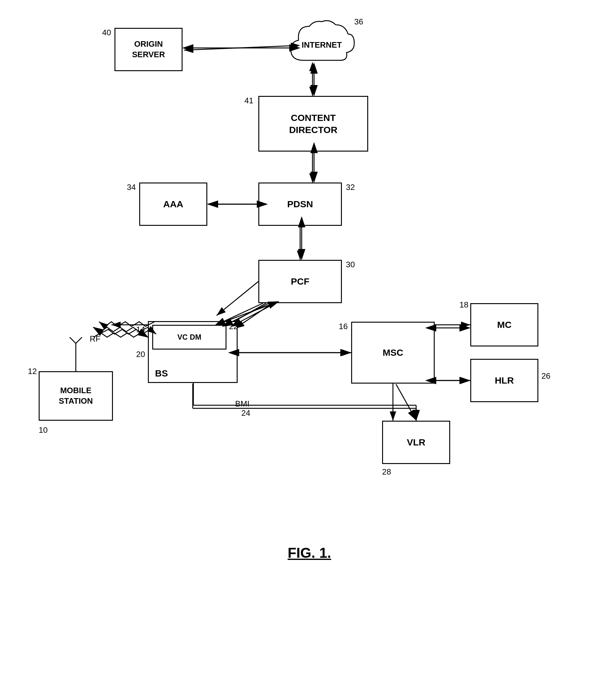 The width and height of the screenshot is (616, 692). Describe the element at coordinates (234, 326) in the screenshot. I see `vc-dm-num: 22` at that location.